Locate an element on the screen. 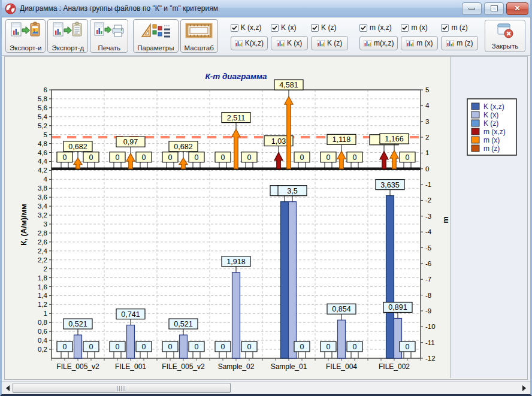  value-label-mx-Sample_02-text: 2,511 is located at coordinates (236, 118).